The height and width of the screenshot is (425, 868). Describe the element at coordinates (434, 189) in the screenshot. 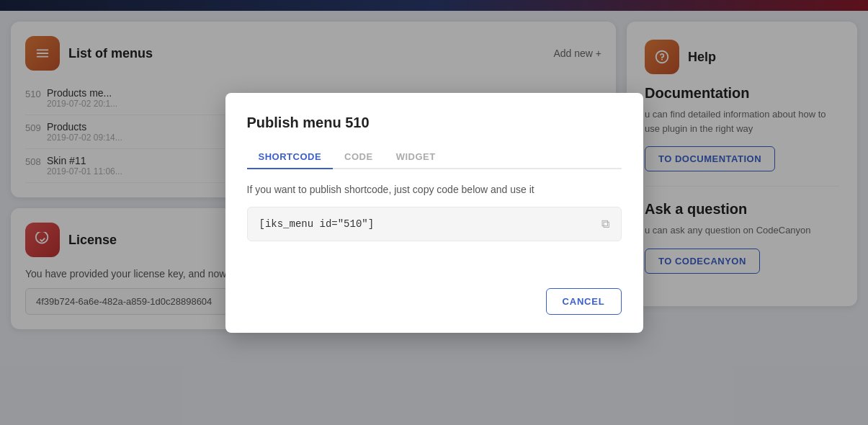

I see `dialog-description: If you want to publish shortcode, just c…` at that location.